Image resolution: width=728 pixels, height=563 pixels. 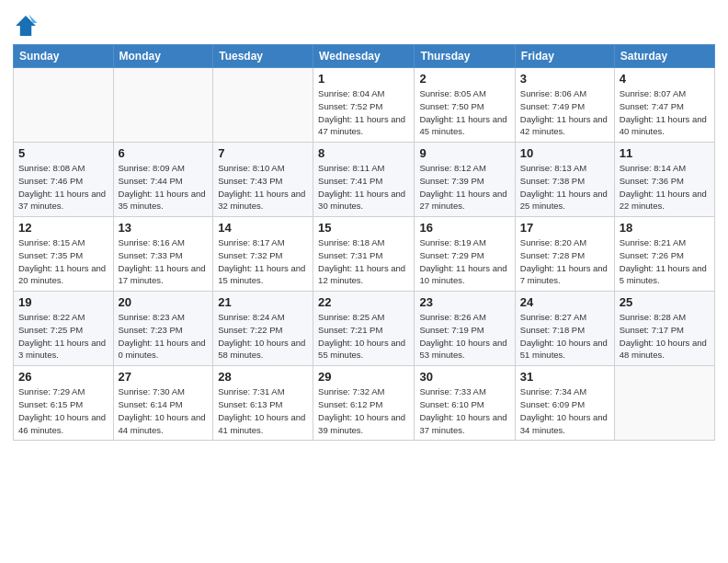 What do you see at coordinates (364, 403) in the screenshot?
I see `week-row-5: 26Sunrise: 7:29 AM Sunset: 6:15 PM Dayli…` at bounding box center [364, 403].